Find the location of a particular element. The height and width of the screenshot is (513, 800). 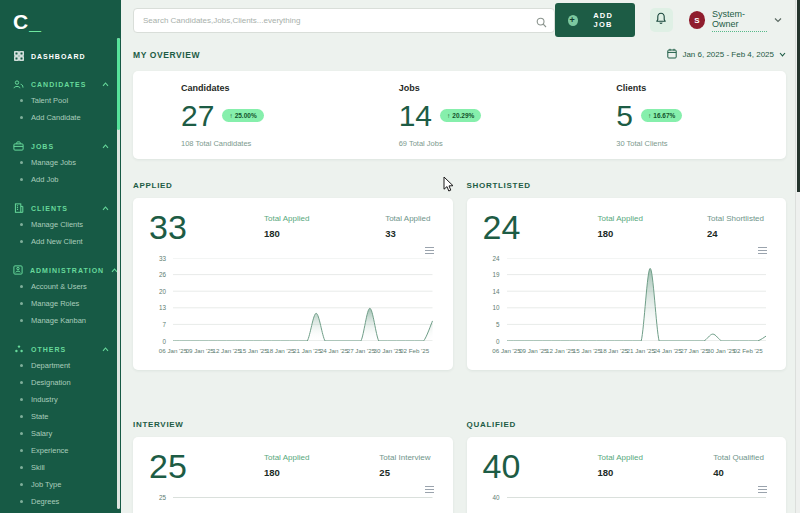

chart-x-axis: 06 Jan '2509 Jan '2512 Jan '2515 Jan '25… is located at coordinates (637, 348).